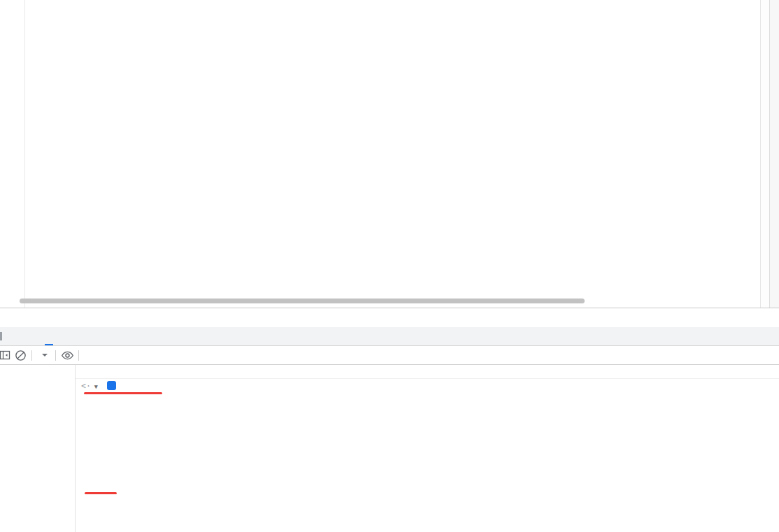 The image size is (779, 532). I want to click on tab-search, so click(22, 336).